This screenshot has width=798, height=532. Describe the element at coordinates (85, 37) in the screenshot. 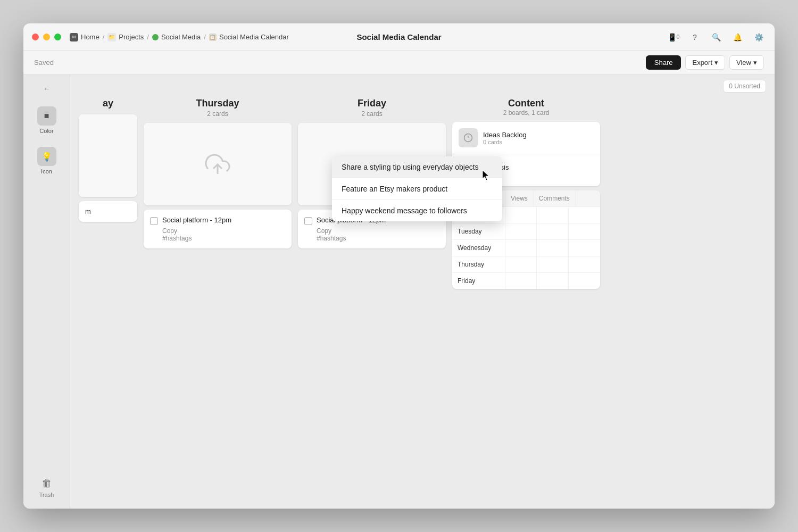

I see `breadcrumb-home: M Home` at that location.